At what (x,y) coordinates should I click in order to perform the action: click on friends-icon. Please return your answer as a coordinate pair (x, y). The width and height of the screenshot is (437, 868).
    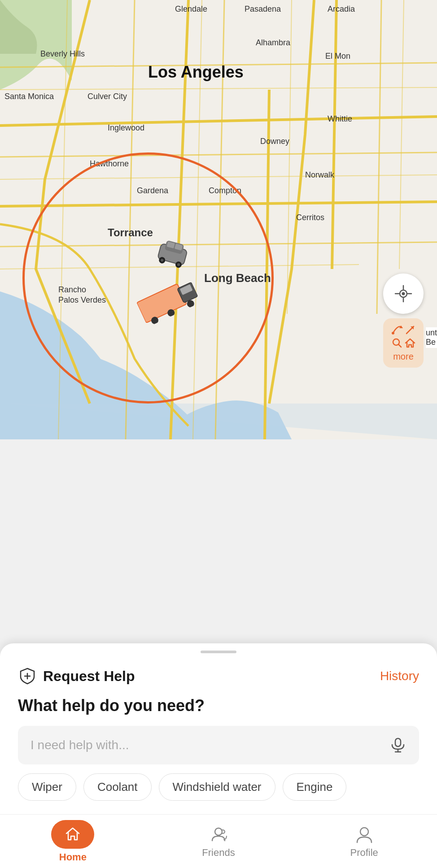
    Looking at the image, I should click on (218, 834).